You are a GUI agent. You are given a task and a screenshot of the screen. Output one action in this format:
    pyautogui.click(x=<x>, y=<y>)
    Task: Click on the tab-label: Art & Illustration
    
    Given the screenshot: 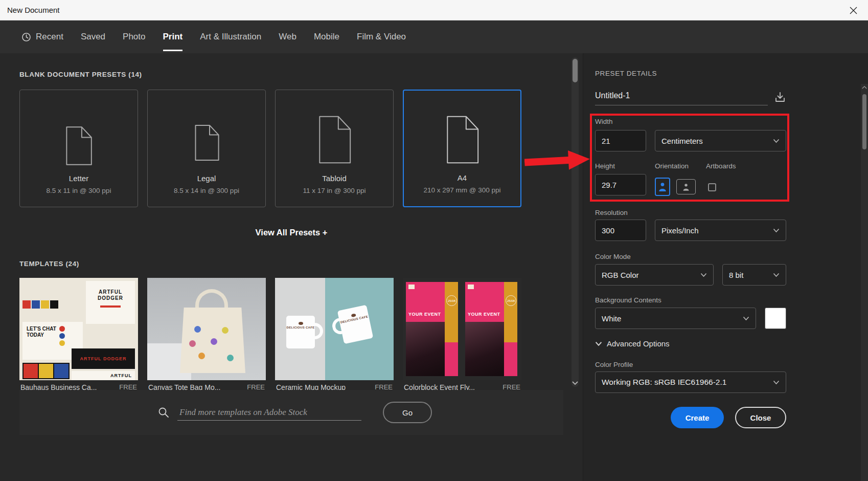 What is the action you would take?
    pyautogui.click(x=231, y=37)
    